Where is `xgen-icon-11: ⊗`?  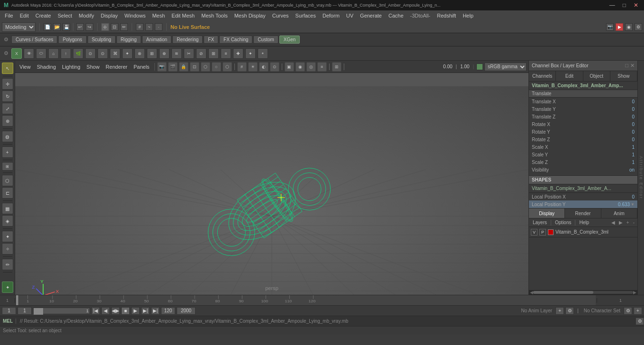
xgen-icon-11: ⊗ is located at coordinates (140, 54).